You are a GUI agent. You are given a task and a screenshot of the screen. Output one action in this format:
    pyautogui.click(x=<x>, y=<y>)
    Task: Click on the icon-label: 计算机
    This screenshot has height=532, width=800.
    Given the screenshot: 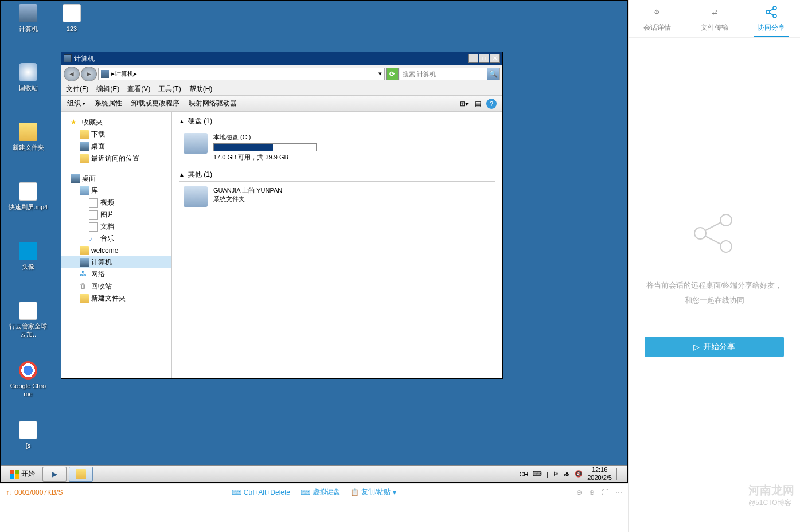 What is the action you would take?
    pyautogui.click(x=28, y=29)
    